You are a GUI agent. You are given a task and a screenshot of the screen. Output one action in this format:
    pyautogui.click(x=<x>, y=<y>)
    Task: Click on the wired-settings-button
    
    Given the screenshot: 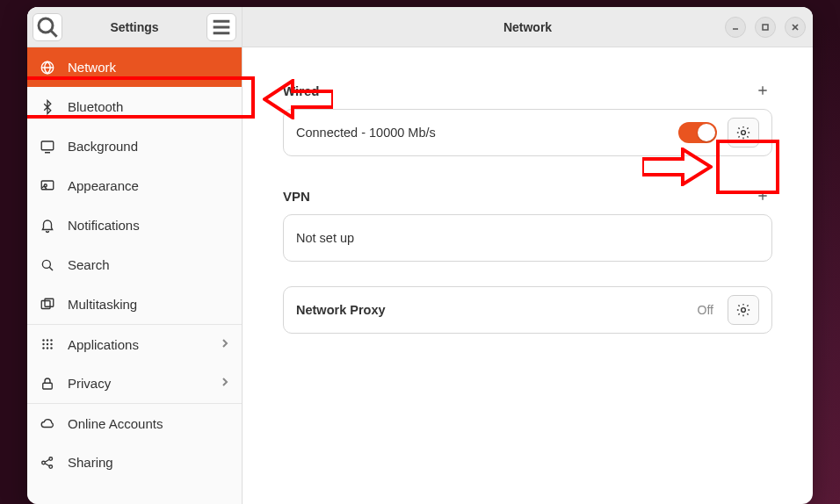 What is the action you would take?
    pyautogui.click(x=743, y=133)
    